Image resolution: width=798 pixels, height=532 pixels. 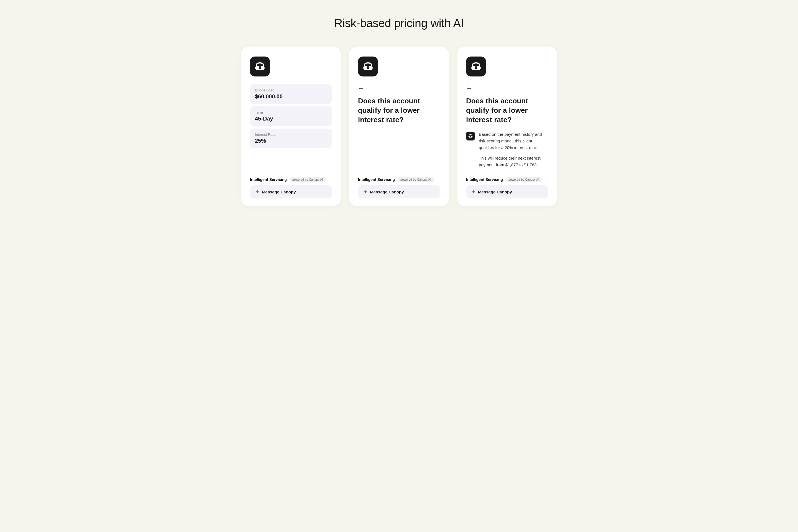 What do you see at coordinates (291, 141) in the screenshot?
I see `interest-rate-value: 25%` at bounding box center [291, 141].